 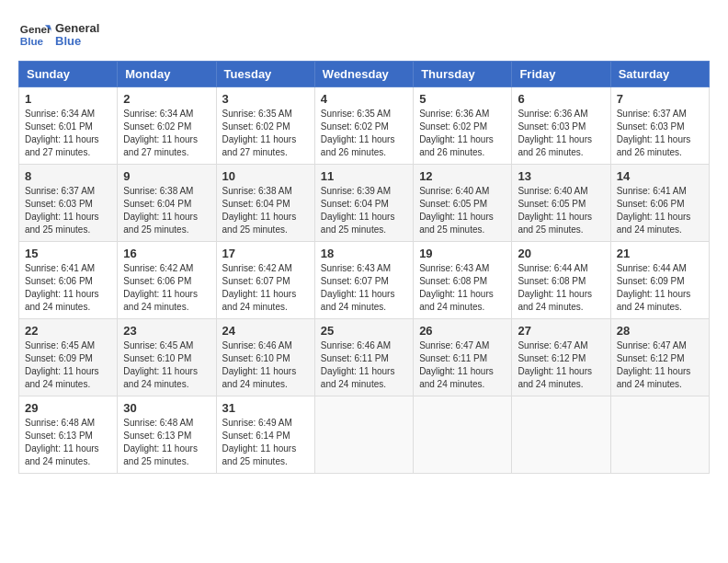 I want to click on calendar-day-7: 7Sunrise: 6:37 AMSunset: 6:03 PMDaylight…, so click(x=660, y=126).